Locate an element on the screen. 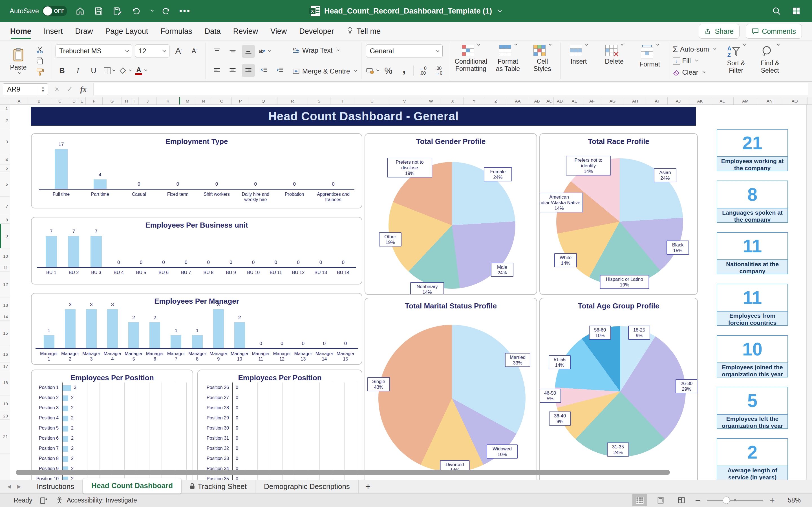 Image resolution: width=812 pixels, height=507 pixels. row-header-3: 3 is located at coordinates (5, 142).